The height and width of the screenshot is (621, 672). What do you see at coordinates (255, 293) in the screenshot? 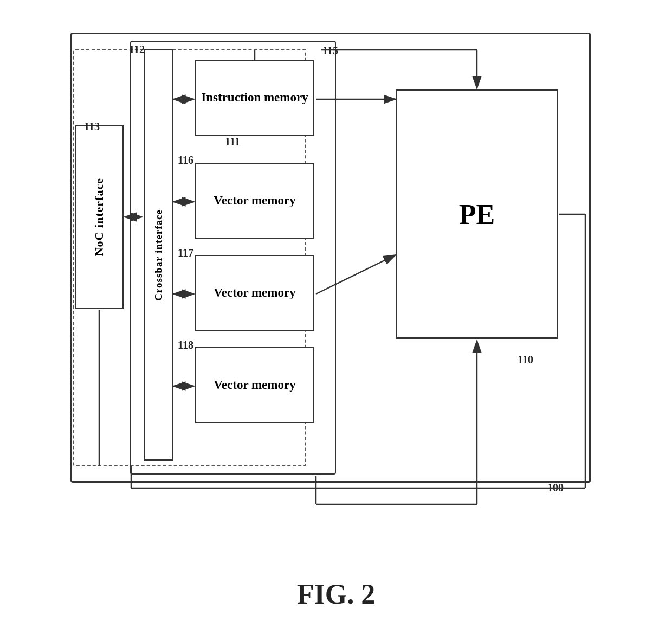
I see `vector-memory-2-label: Vector memory` at bounding box center [255, 293].